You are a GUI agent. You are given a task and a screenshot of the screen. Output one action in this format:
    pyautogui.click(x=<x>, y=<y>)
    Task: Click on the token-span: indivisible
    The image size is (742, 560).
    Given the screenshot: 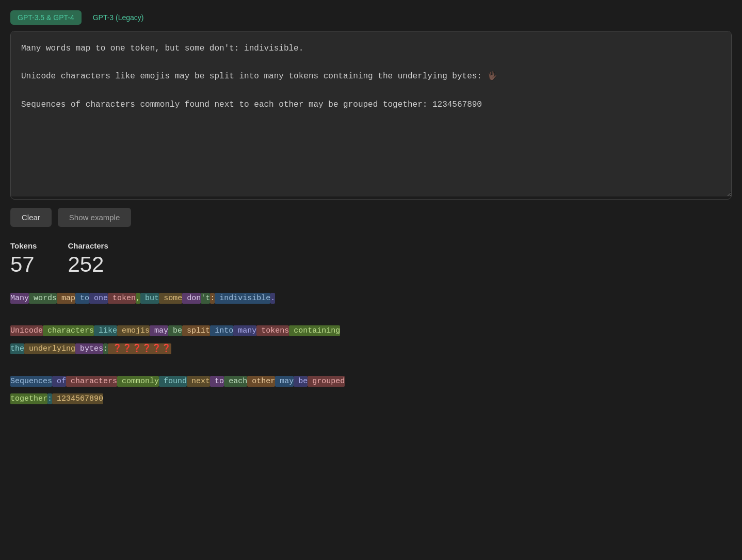 What is the action you would take?
    pyautogui.click(x=243, y=298)
    